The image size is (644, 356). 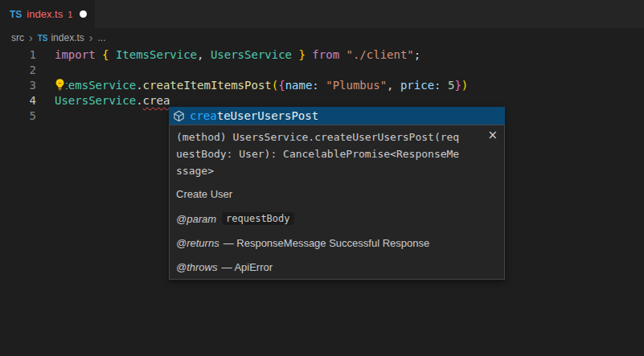 I want to click on close-icon: ×, so click(x=492, y=135).